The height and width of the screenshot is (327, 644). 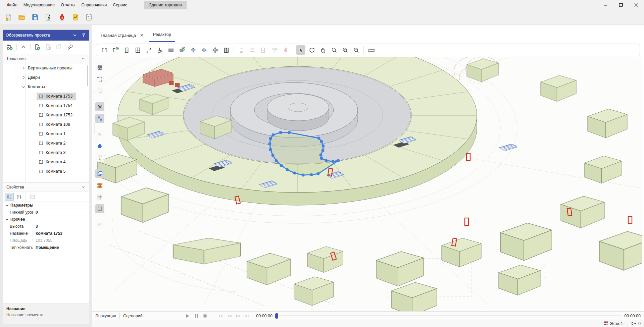 I want to click on text-tool-button, so click(x=100, y=158).